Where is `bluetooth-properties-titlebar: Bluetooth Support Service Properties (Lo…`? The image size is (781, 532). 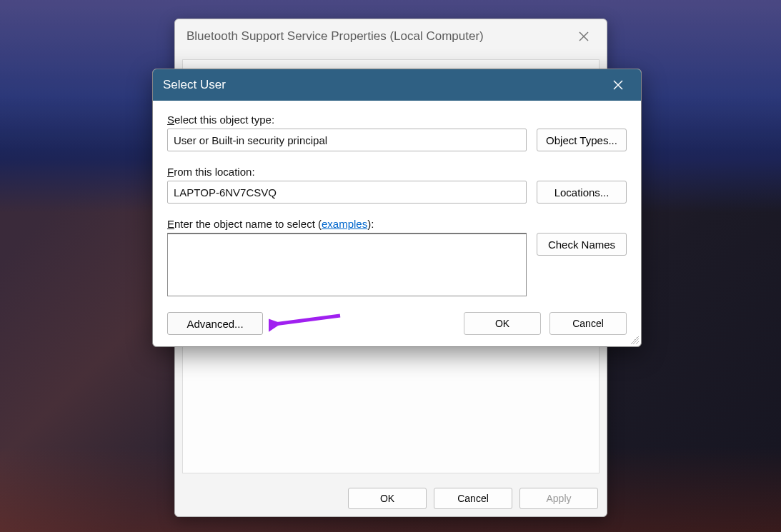 bluetooth-properties-titlebar: Bluetooth Support Service Properties (Lo… is located at coordinates (391, 36).